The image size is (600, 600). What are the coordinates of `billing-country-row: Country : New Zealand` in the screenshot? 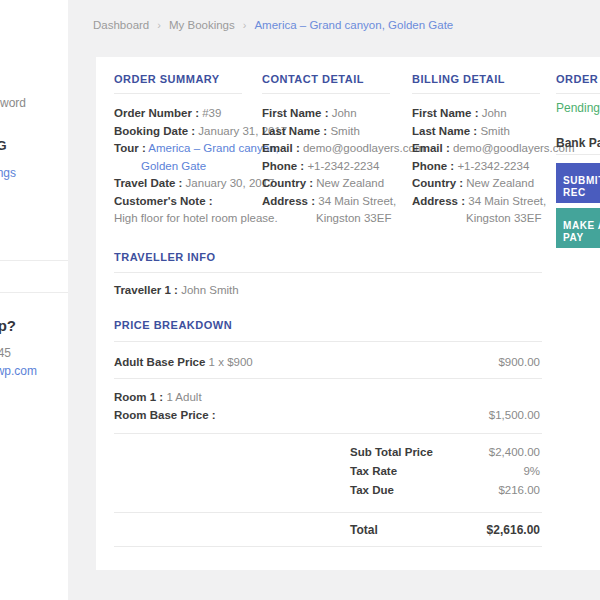 It's located at (482, 184).